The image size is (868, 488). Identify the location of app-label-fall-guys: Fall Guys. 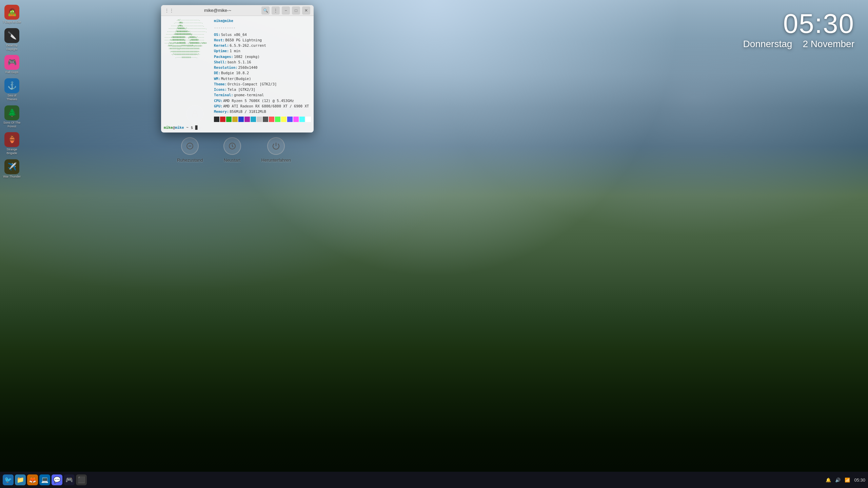
(12, 73).